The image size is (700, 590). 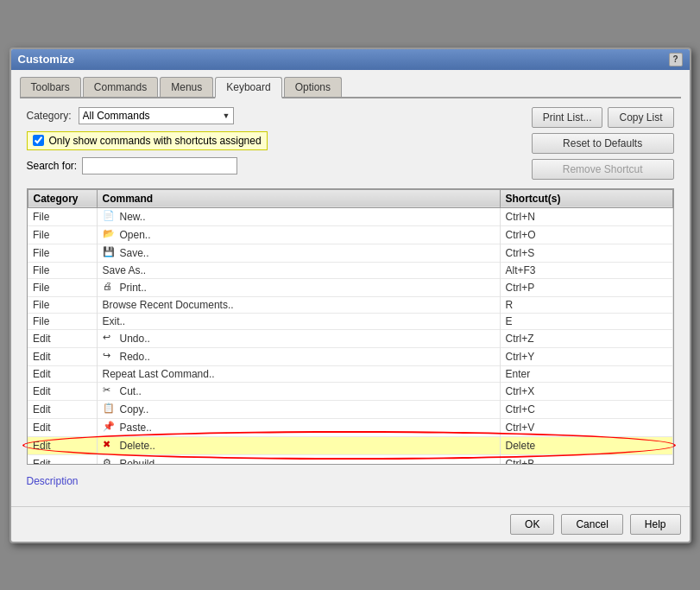 What do you see at coordinates (52, 166) in the screenshot?
I see `search-label: Search for:` at bounding box center [52, 166].